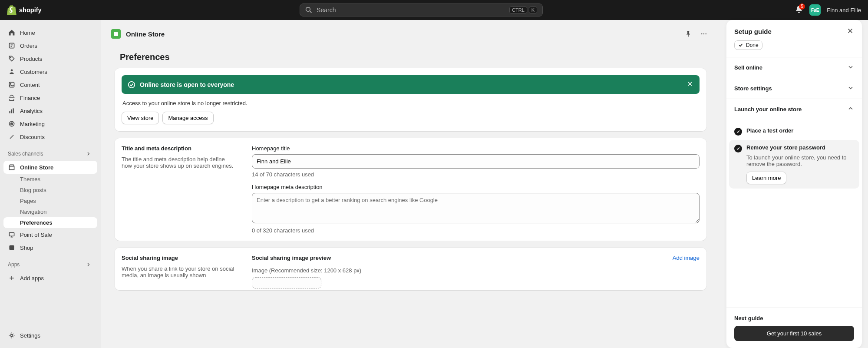  I want to click on finance-icon, so click(12, 98).